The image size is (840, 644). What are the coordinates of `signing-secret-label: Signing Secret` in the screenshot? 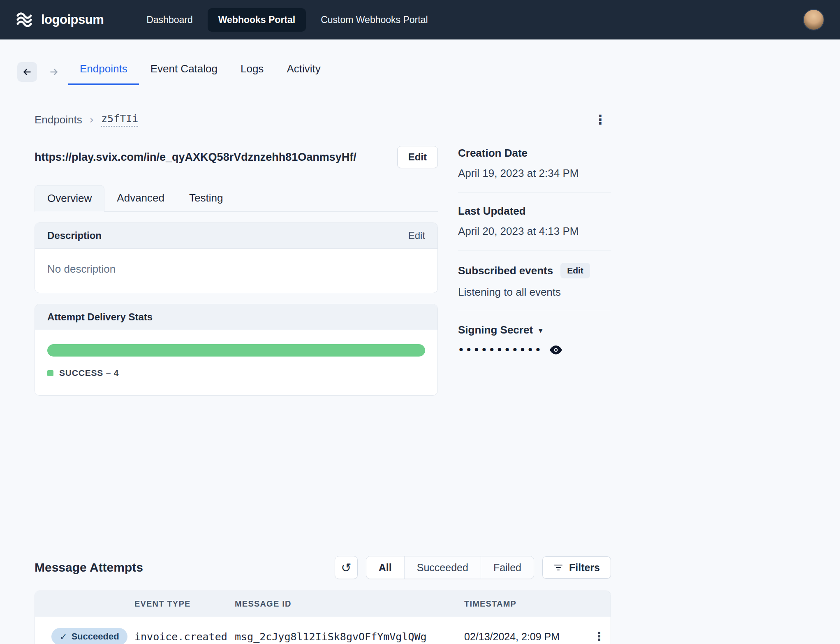 It's located at (495, 330).